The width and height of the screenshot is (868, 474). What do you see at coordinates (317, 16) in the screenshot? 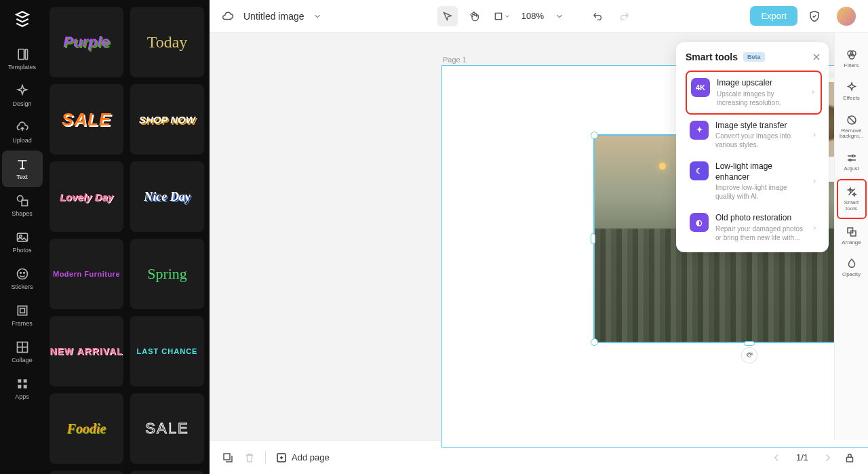
I see `title-chevron-icon` at bounding box center [317, 16].